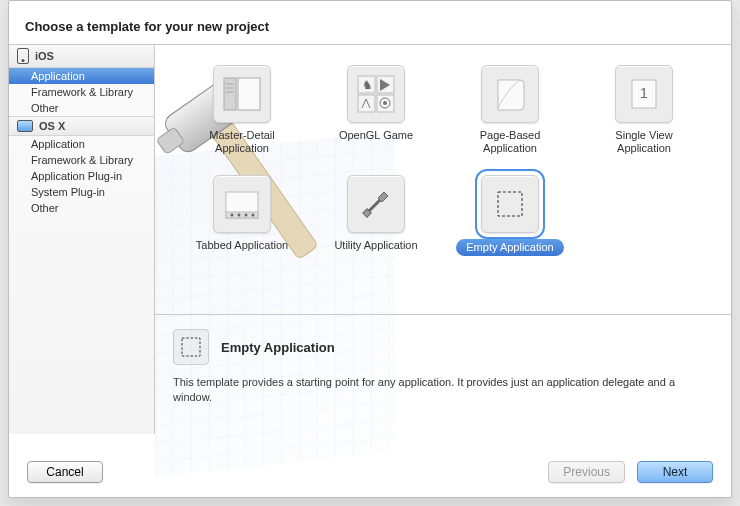 The height and width of the screenshot is (506, 740). I want to click on template-label: OpenGL Game, so click(376, 136).